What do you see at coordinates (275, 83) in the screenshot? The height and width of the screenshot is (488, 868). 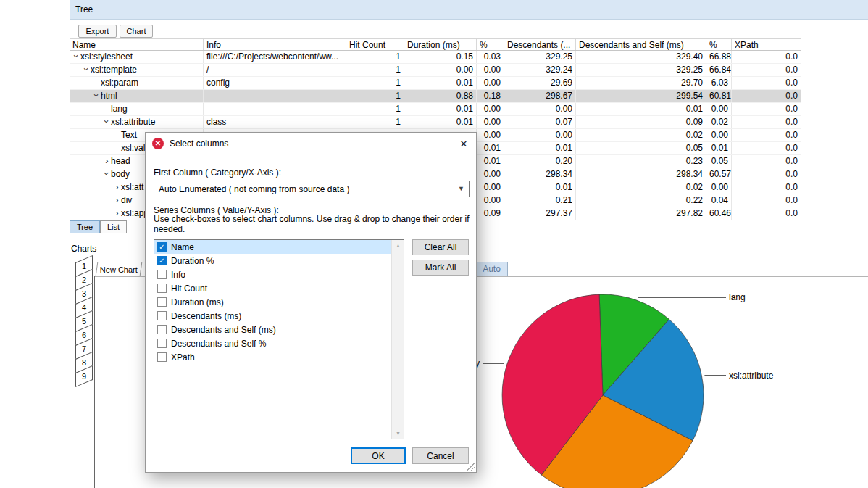 I see `info-cell: config` at bounding box center [275, 83].